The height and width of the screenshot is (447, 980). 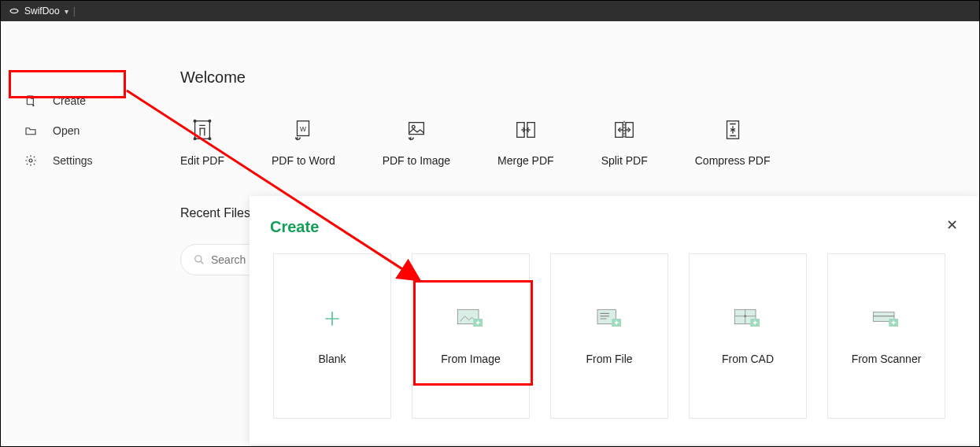 What do you see at coordinates (332, 336) in the screenshot?
I see `create-card-blank: Blank` at bounding box center [332, 336].